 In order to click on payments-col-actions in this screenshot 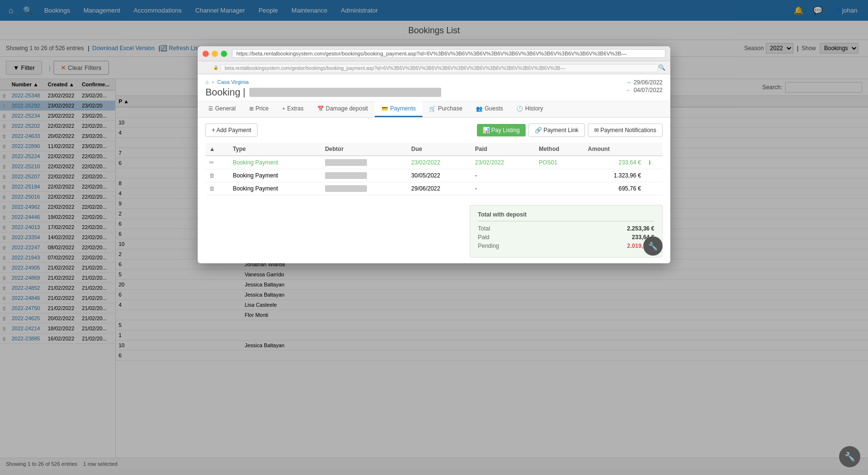, I will do `click(654, 149)`.